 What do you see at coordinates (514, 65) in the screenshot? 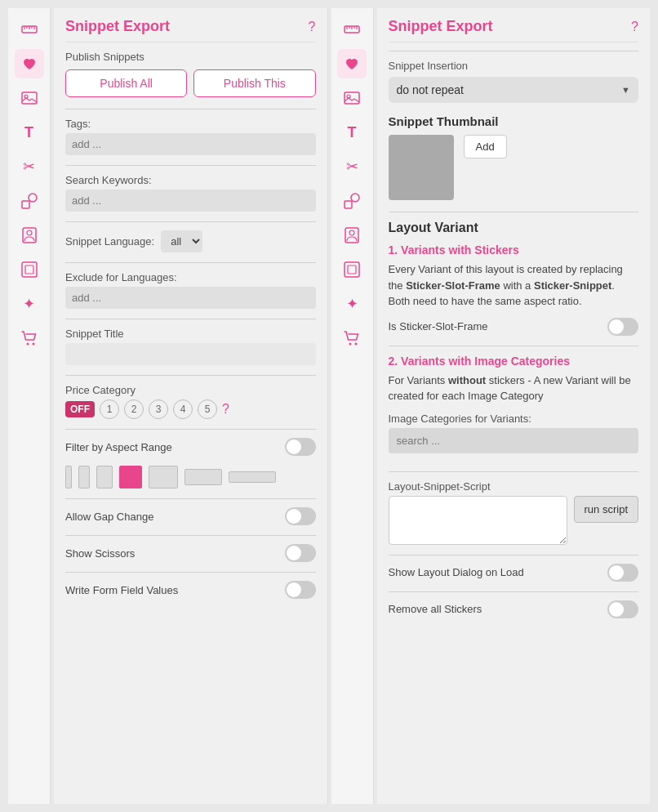
I see `snippet-insertion-label: Snippet Insertion` at bounding box center [514, 65].